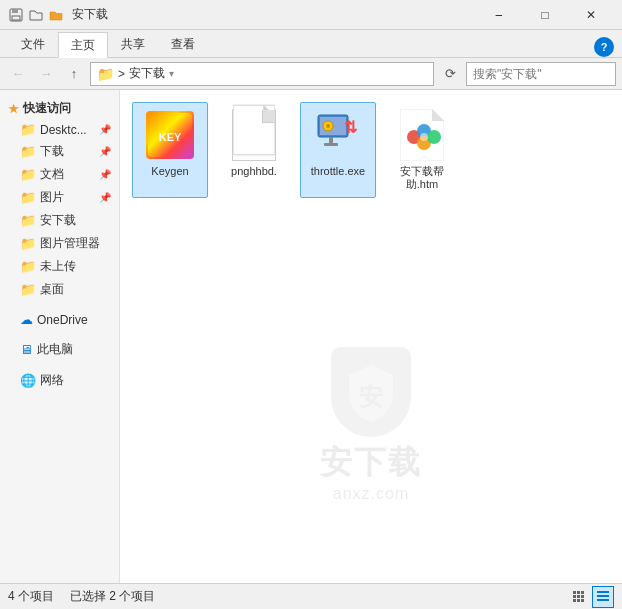 This screenshot has height=609, width=622. I want to click on new-folder-icon, so click(36, 15).